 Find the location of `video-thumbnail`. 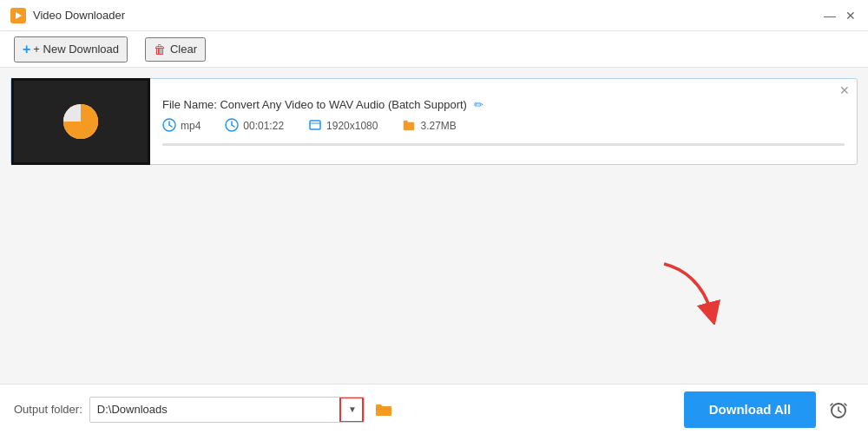

video-thumbnail is located at coordinates (81, 122).